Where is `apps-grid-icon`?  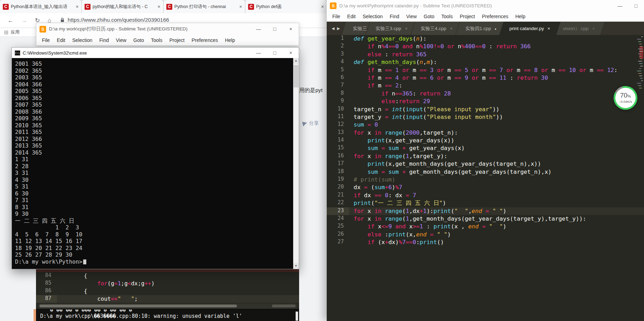
apps-grid-icon is located at coordinates (6, 32).